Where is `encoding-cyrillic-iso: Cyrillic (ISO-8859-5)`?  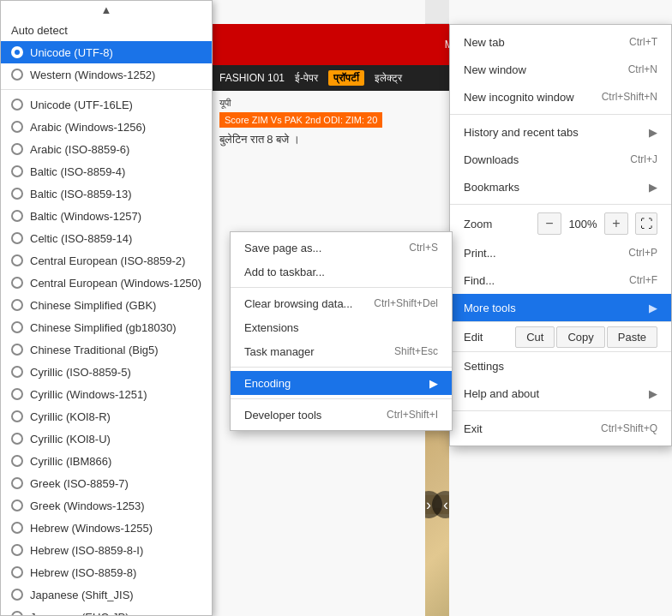
encoding-cyrillic-iso: Cyrillic (ISO-8859-5) is located at coordinates (106, 372).